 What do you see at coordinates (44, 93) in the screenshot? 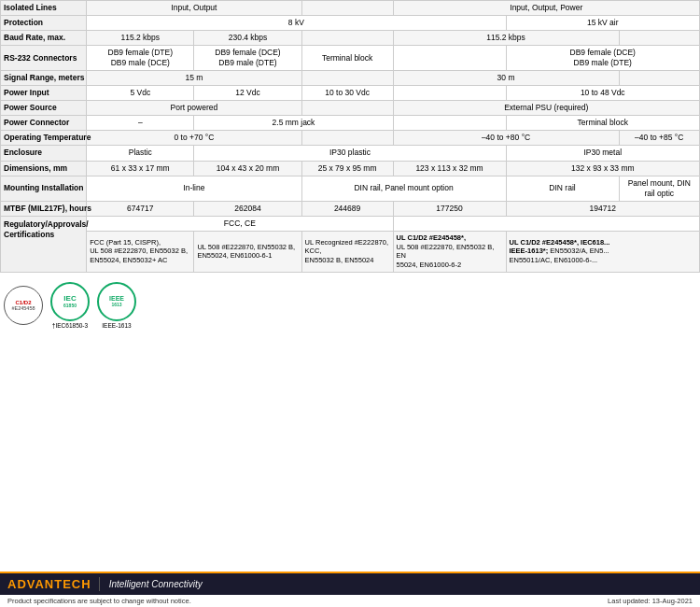
I see `row-label: Power Input` at bounding box center [44, 93].